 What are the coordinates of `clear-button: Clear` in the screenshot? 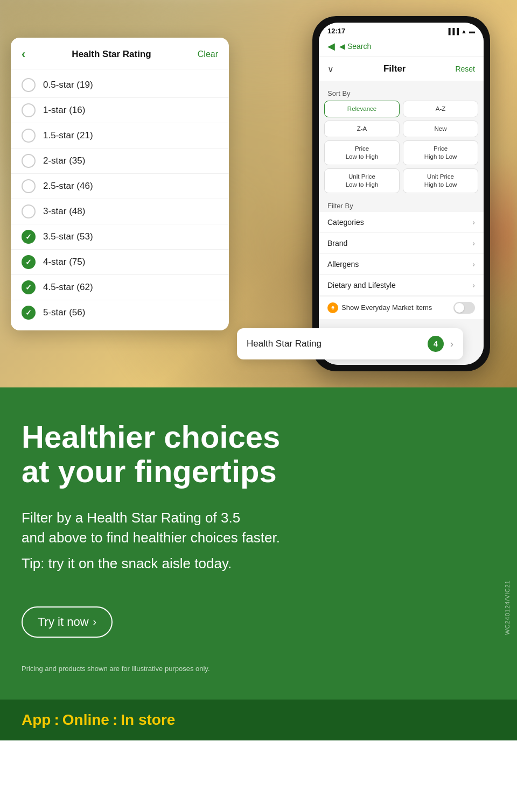 It's located at (208, 54).